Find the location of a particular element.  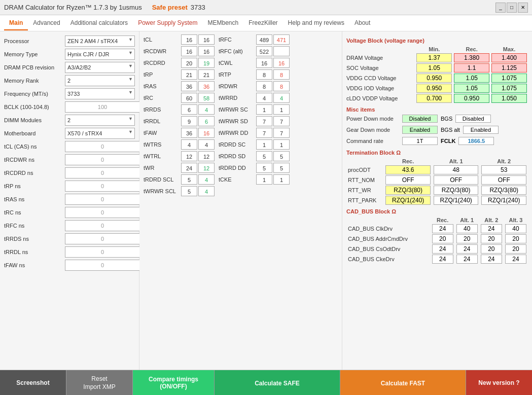

calculate-safe-button: Calculate SAFE is located at coordinates (277, 382).